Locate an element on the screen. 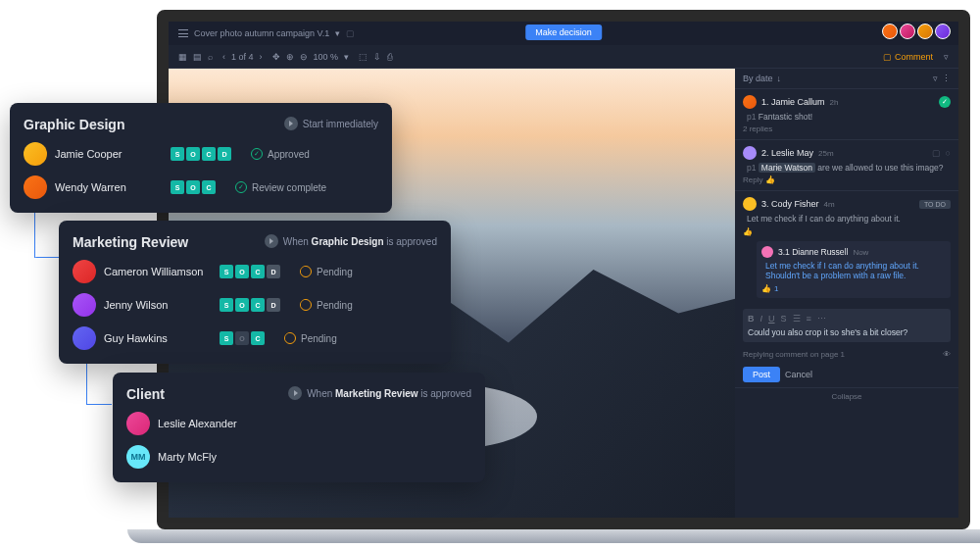 The image size is (980, 549). editor-content: Could you also crop it so she's a bit cl… is located at coordinates (847, 332).